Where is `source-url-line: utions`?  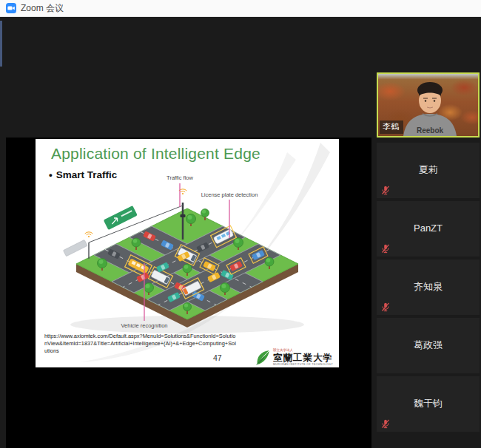 source-url-line: utions is located at coordinates (167, 351).